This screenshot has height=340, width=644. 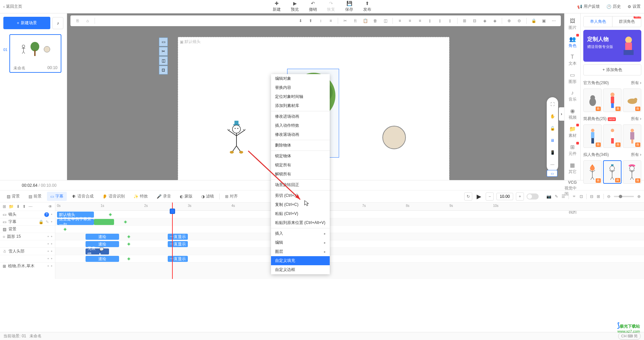 I want to click on shape-tool: ◫, so click(x=163, y=61).